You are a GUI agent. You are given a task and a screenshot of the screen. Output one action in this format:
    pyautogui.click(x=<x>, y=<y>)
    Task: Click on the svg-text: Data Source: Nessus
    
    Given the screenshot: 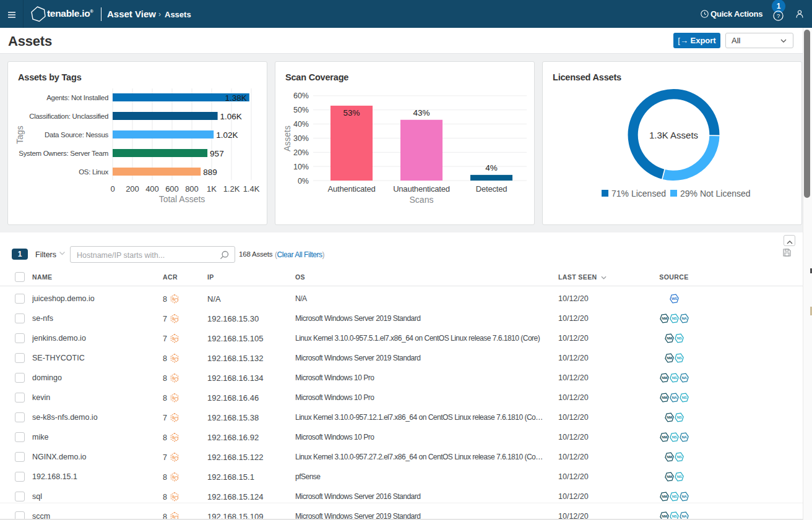 What is the action you would take?
    pyautogui.click(x=77, y=135)
    